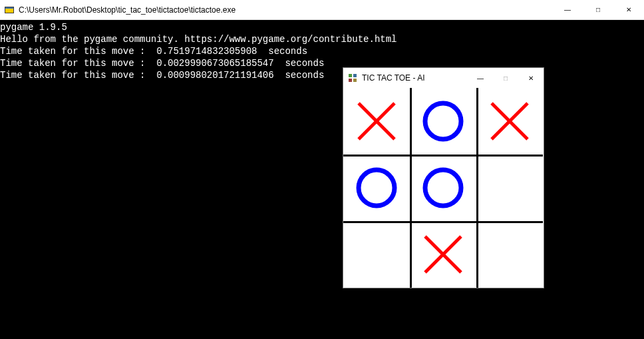  What do you see at coordinates (531, 78) in the screenshot?
I see `game-close-button: ✕` at bounding box center [531, 78].